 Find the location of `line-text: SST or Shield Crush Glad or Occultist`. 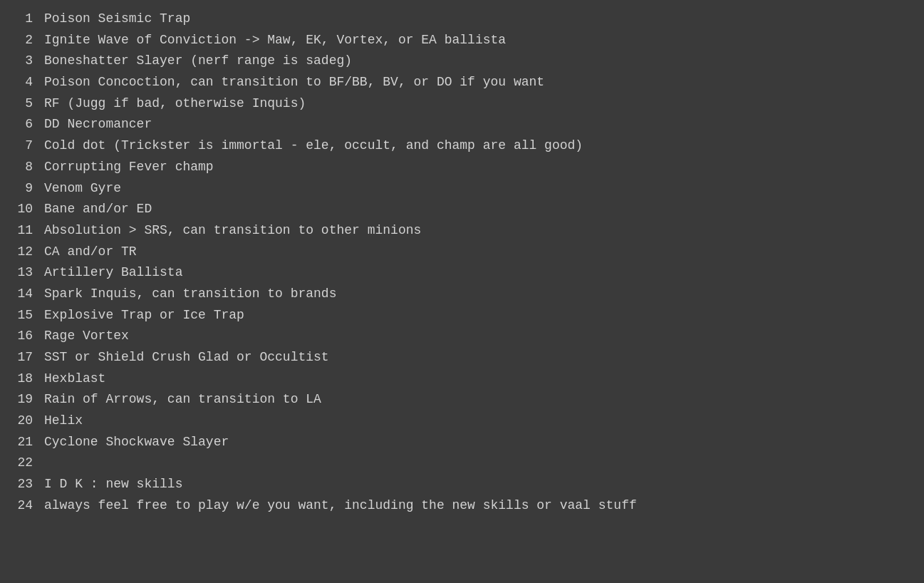

line-text: SST or Shield Crush Glad or Occultist is located at coordinates (187, 358).